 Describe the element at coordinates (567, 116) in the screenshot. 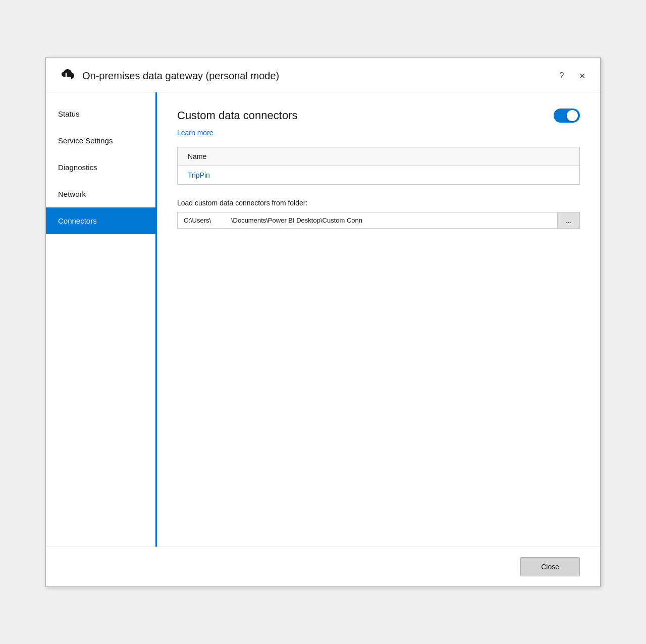

I see `enable-toggle` at that location.